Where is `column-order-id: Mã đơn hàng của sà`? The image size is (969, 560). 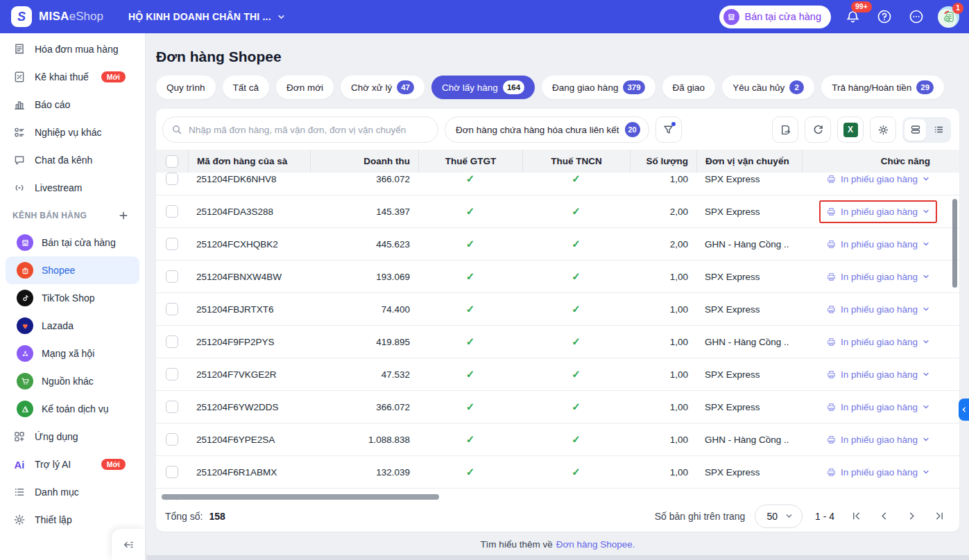 column-order-id: Mã đơn hàng của sà is located at coordinates (249, 161).